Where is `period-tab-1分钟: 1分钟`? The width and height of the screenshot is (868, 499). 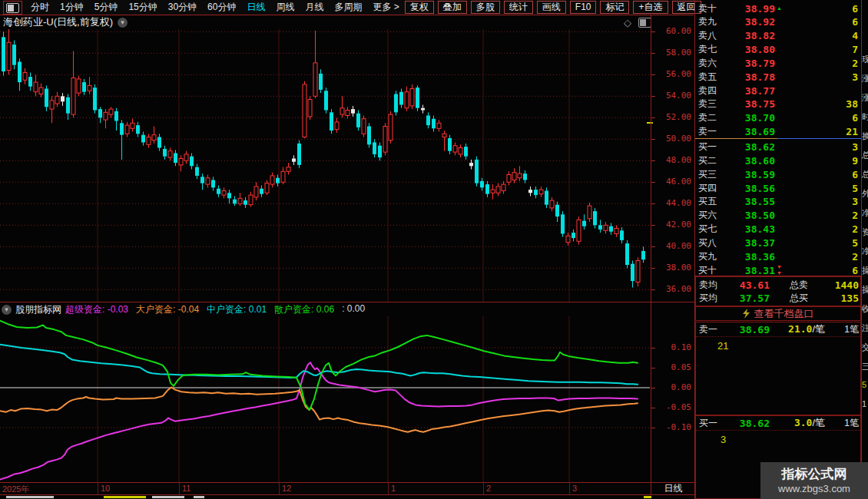
period-tab-1分钟: 1分钟 is located at coordinates (72, 8).